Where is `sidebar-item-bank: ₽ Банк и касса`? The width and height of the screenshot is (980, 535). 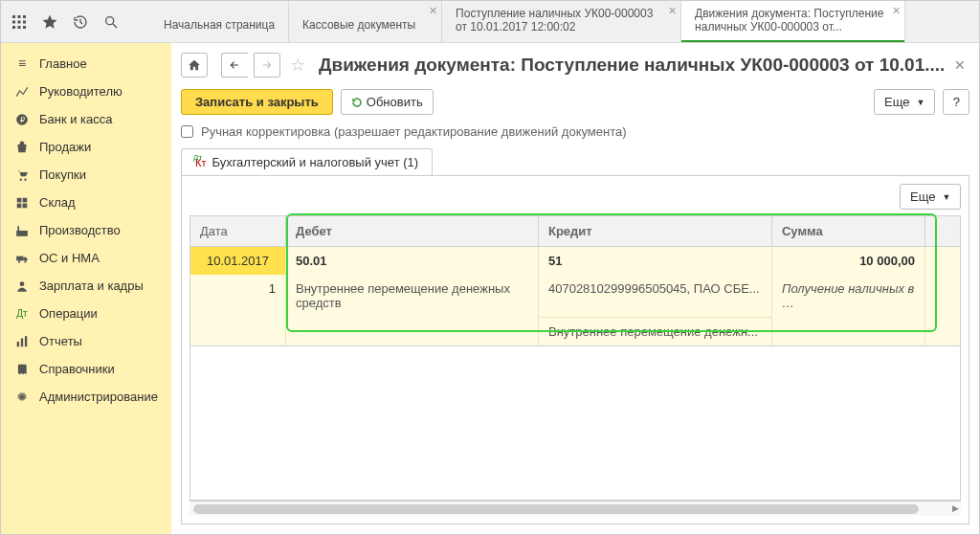 sidebar-item-bank: ₽ Банк и касса is located at coordinates (86, 119).